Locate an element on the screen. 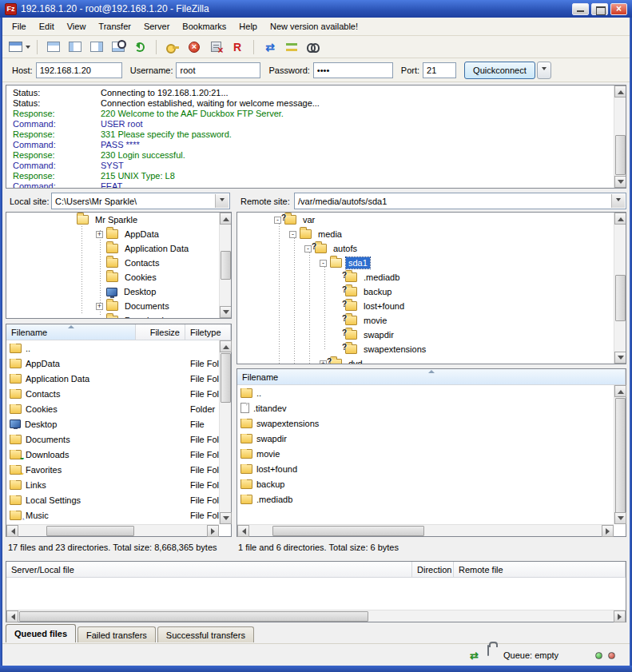 Image resolution: width=632 pixels, height=672 pixels. log-scrollbar is located at coordinates (620, 137).